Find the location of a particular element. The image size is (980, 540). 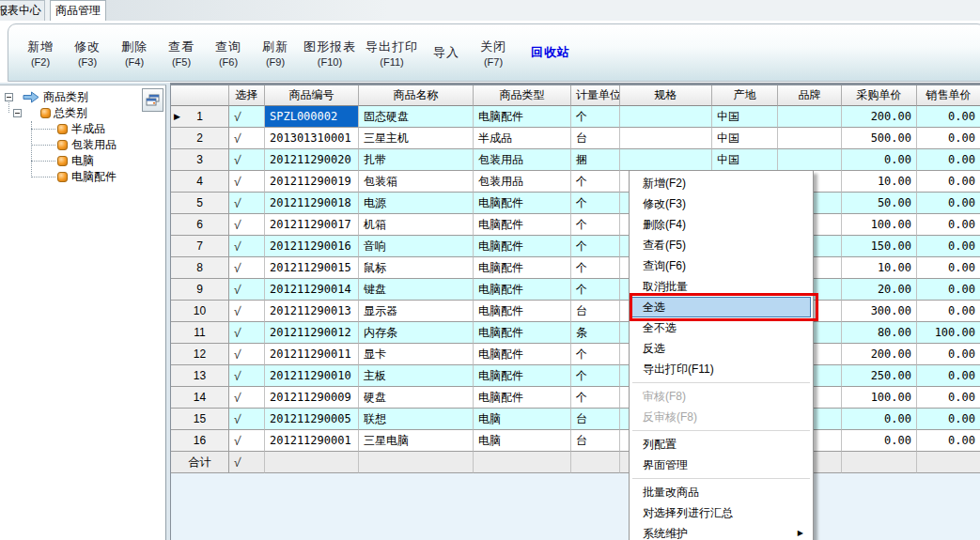

row-number: 5 is located at coordinates (200, 203).